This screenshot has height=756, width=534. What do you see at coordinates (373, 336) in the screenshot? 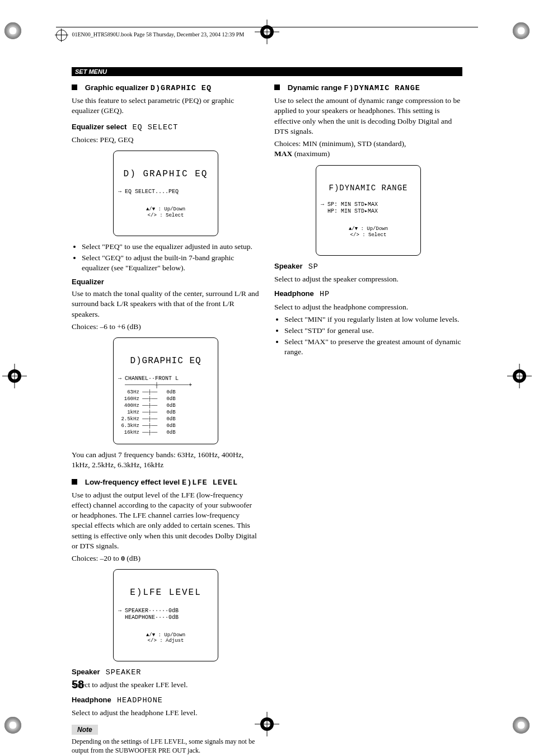
I see `bullet-list: Select "MIN" if you regularly listen at …` at bounding box center [373, 336].